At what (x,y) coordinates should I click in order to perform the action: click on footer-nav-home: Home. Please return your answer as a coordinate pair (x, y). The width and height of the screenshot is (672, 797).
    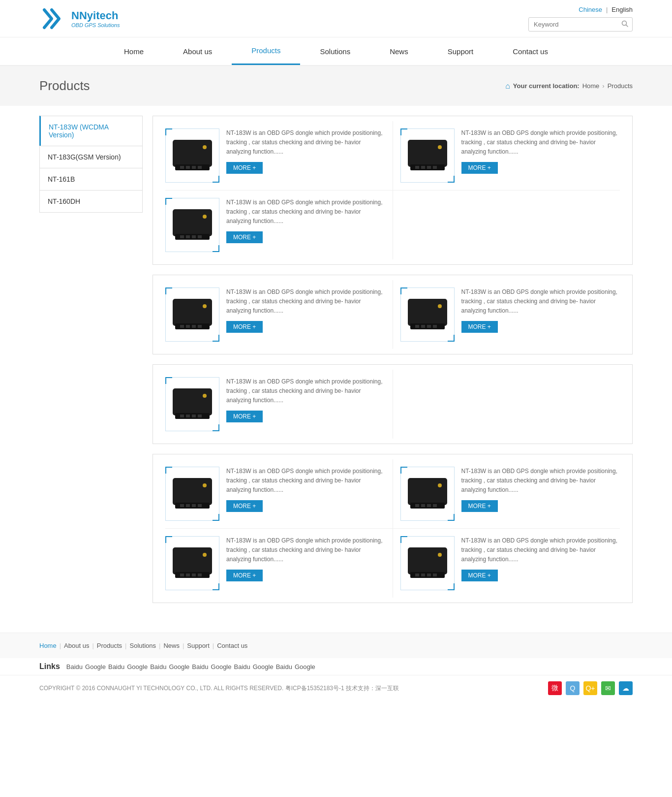
    Looking at the image, I should click on (48, 646).